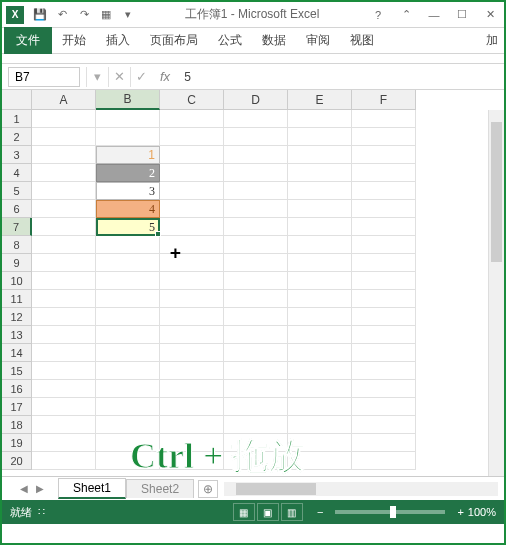  Describe the element at coordinates (17, 425) in the screenshot. I see `row-header: 18` at that location.